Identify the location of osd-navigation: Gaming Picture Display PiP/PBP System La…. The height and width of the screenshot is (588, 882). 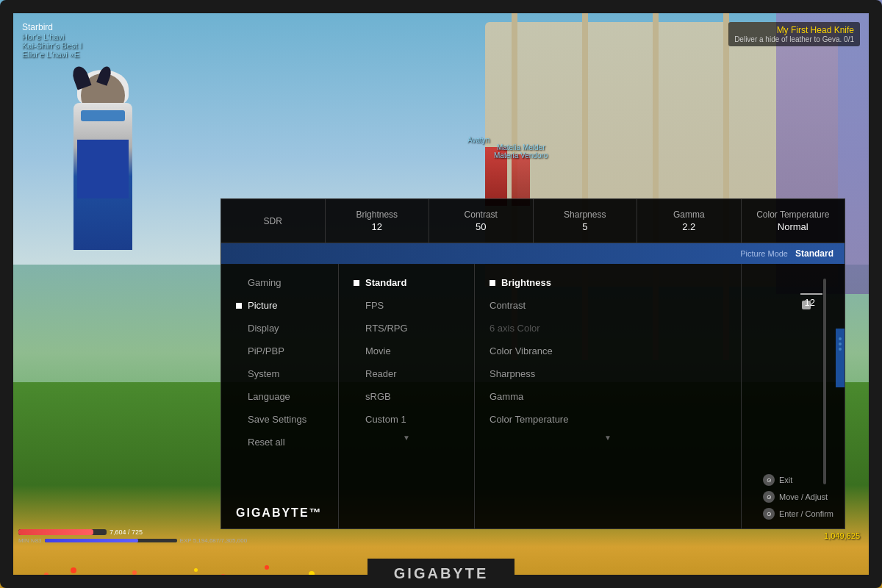
(280, 396).